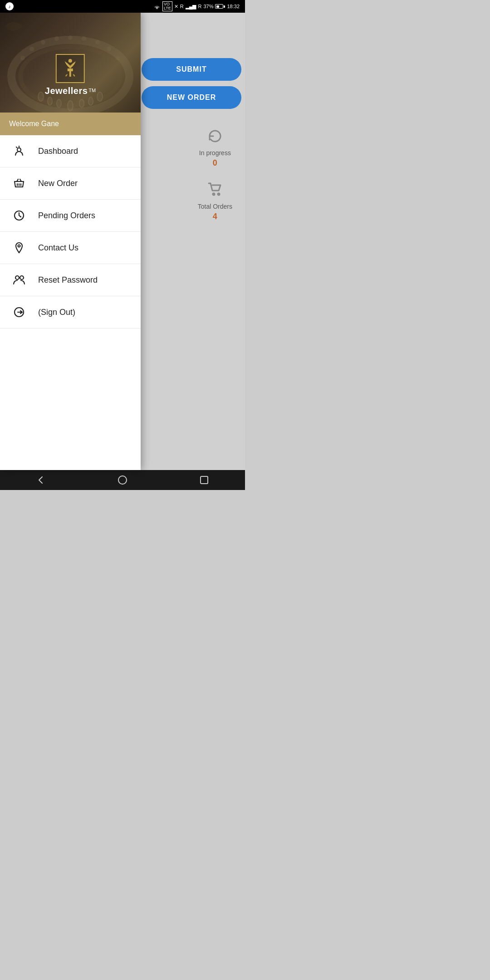 This screenshot has width=490, height=980. What do you see at coordinates (70, 152) in the screenshot?
I see `sidebar-item-dashboard: Dashboard` at bounding box center [70, 152].